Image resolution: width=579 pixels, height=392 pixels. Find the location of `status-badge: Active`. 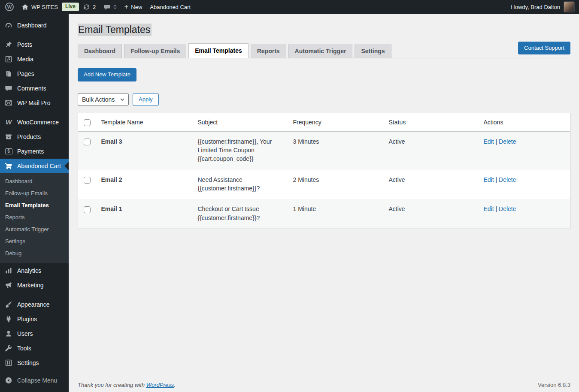

status-badge: Active is located at coordinates (432, 184).